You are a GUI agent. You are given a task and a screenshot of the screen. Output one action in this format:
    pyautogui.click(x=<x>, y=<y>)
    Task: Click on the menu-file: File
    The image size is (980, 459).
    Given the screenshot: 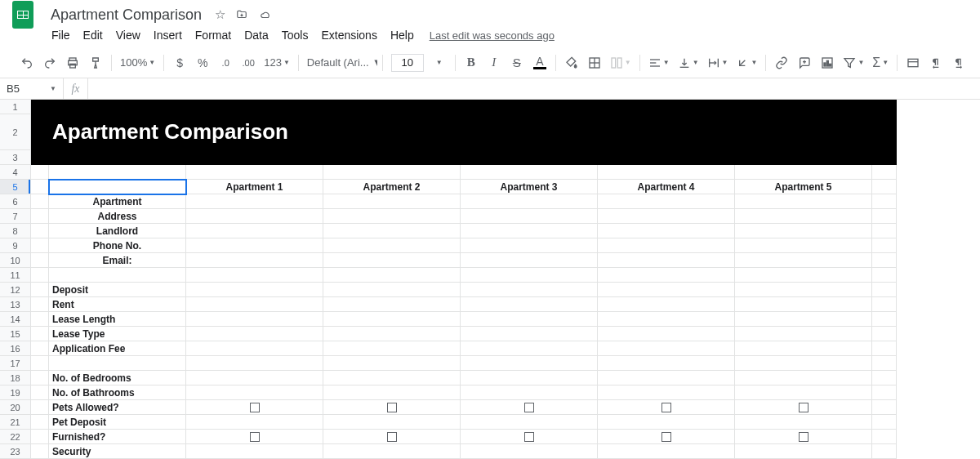 What is the action you would take?
    pyautogui.click(x=60, y=35)
    